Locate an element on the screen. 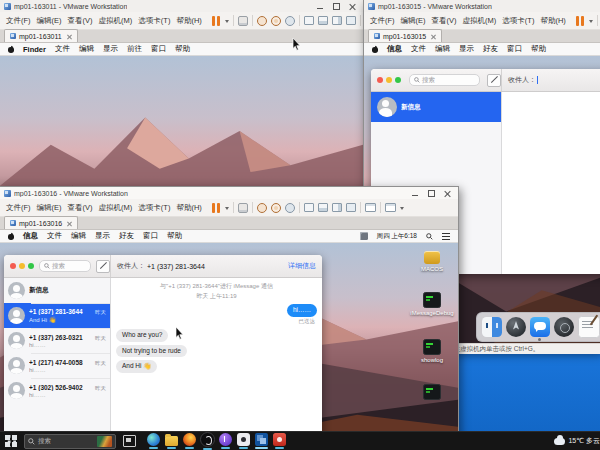  to-field-value: +1 (337) 281-3644 is located at coordinates (176, 266).